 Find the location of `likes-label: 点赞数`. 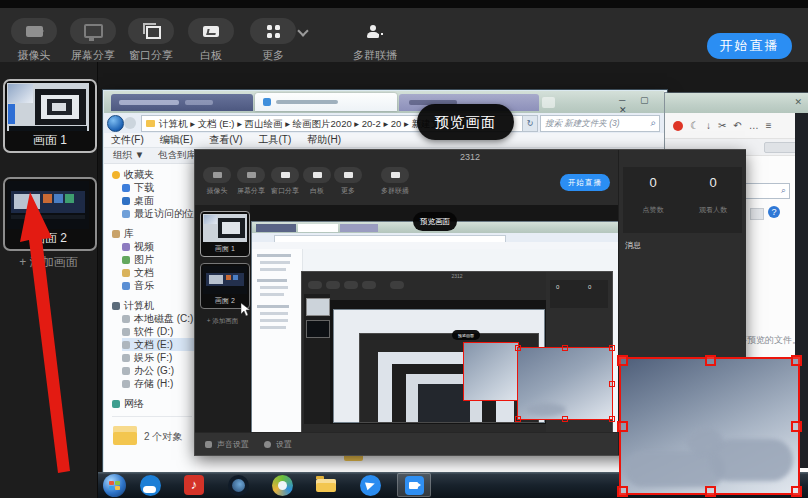

likes-label: 点赞数 is located at coordinates (653, 210).